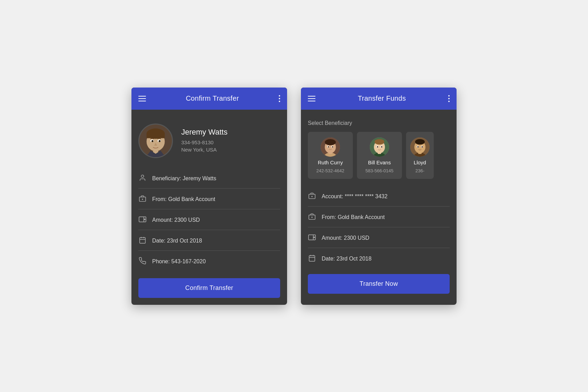 The height and width of the screenshot is (392, 588). What do you see at coordinates (209, 207) in the screenshot?
I see `left-screen-content: Jeremy Watts 334-953-8130 New York, USA …` at bounding box center [209, 207].